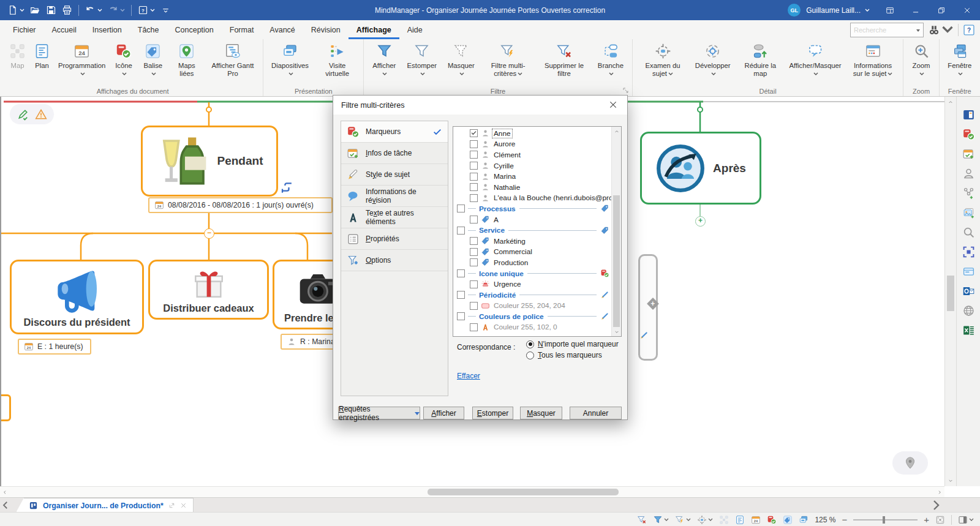 The height and width of the screenshot is (526, 980). What do you see at coordinates (77, 297) in the screenshot?
I see `topic-discours: Discours du président` at bounding box center [77, 297].